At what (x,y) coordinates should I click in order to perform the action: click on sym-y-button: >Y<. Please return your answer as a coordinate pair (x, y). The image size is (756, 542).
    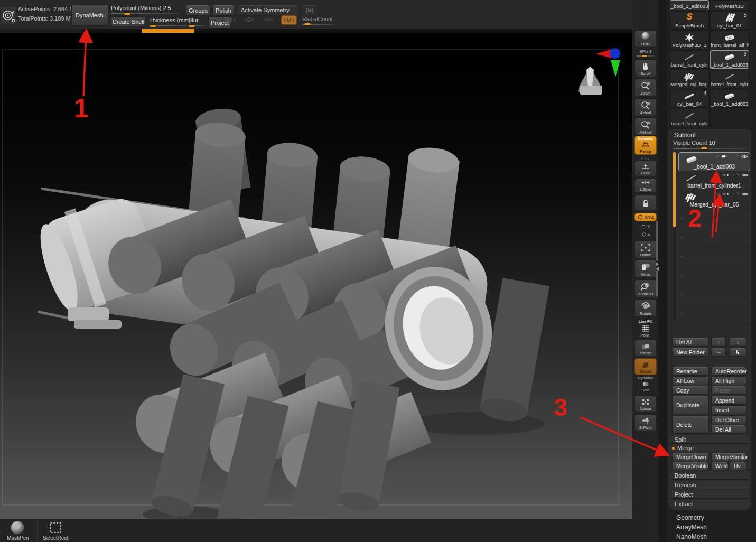
    Looking at the image, I should click on (268, 20).